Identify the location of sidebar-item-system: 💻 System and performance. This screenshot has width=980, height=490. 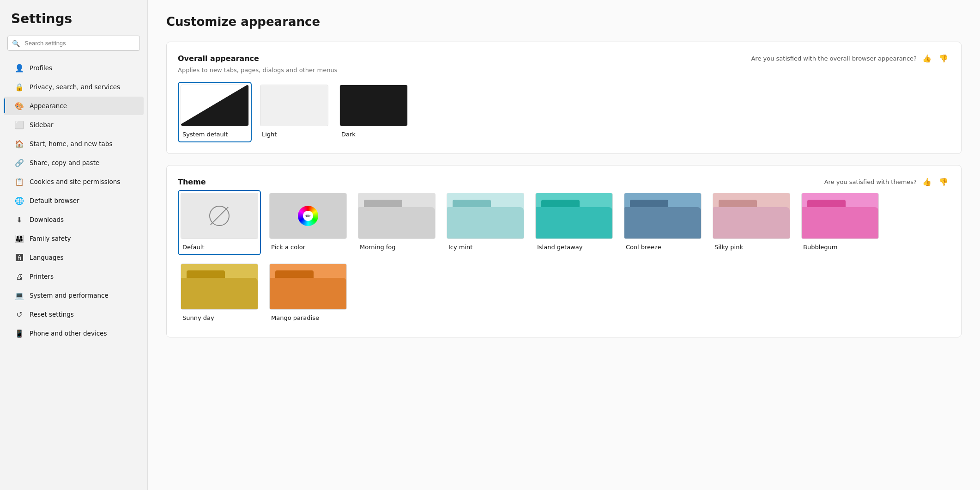
(74, 295).